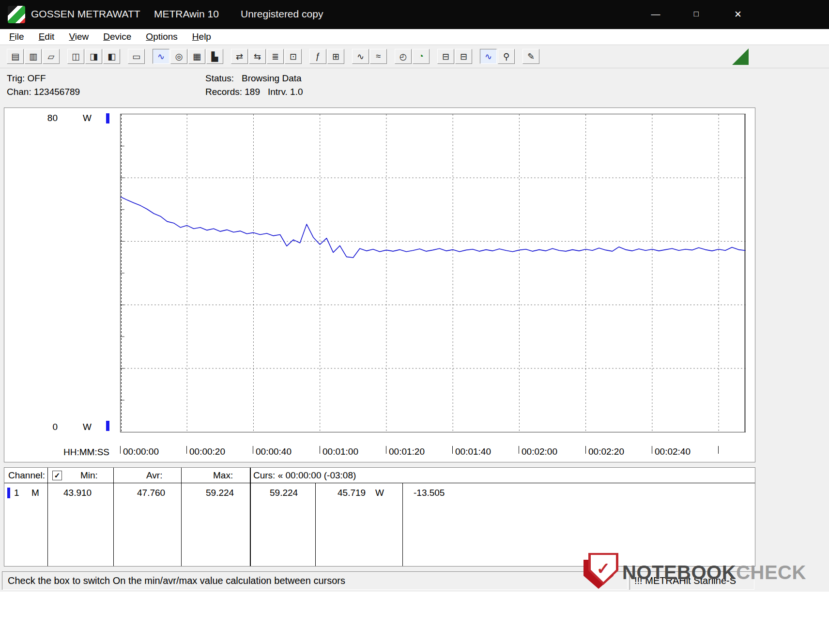  What do you see at coordinates (215, 56) in the screenshot?
I see `bar-graph-view-button: ▙` at bounding box center [215, 56].